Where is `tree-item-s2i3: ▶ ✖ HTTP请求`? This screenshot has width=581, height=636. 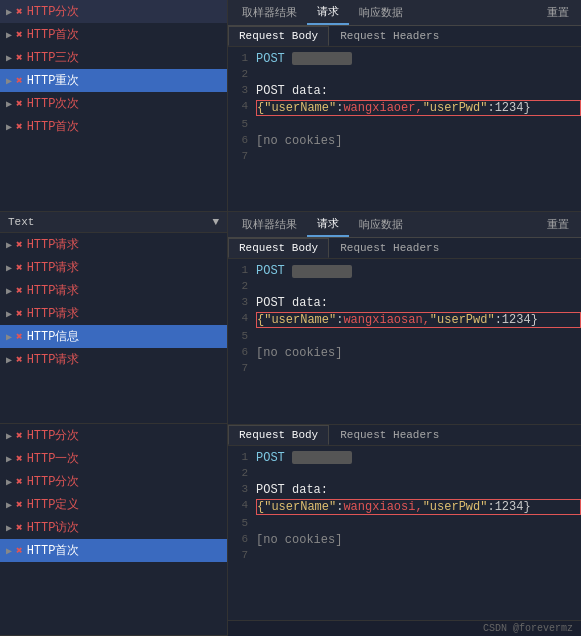 tree-item-s2i3: ▶ ✖ HTTP请求 is located at coordinates (114, 290).